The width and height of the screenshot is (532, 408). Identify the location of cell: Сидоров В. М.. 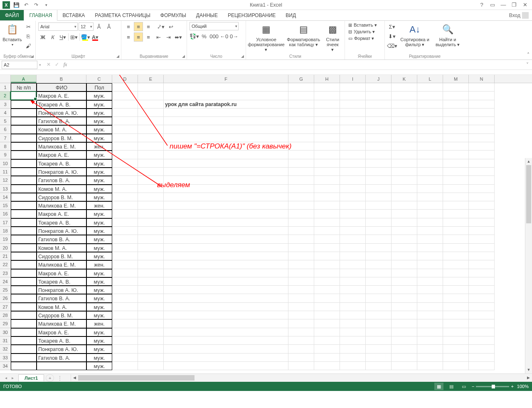
(62, 315).